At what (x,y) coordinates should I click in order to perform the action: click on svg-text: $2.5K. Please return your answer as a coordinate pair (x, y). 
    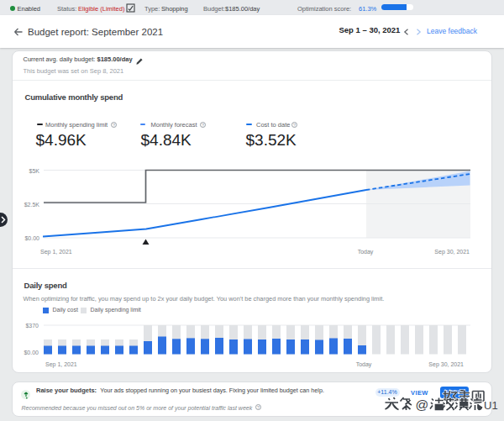
    Looking at the image, I should click on (32, 205).